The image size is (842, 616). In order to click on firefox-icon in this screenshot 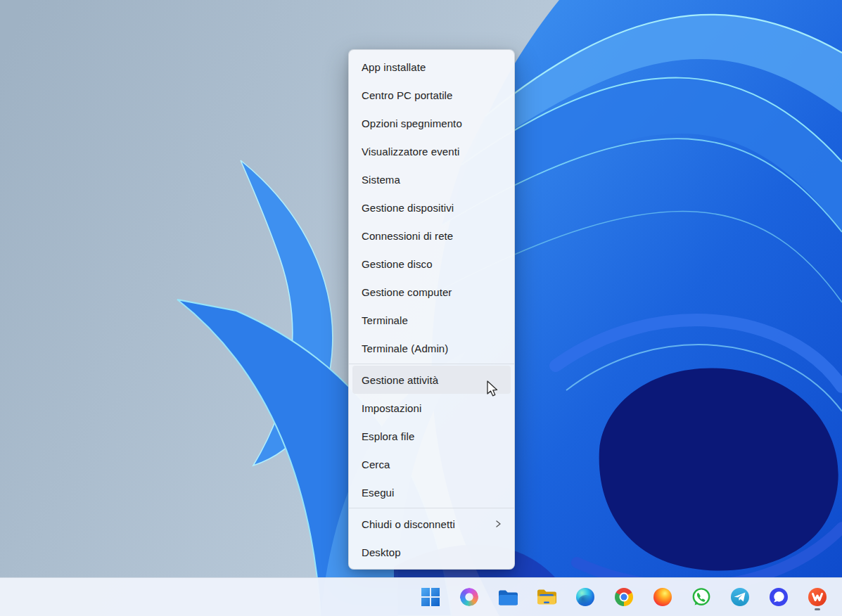, I will do `click(663, 597)`.